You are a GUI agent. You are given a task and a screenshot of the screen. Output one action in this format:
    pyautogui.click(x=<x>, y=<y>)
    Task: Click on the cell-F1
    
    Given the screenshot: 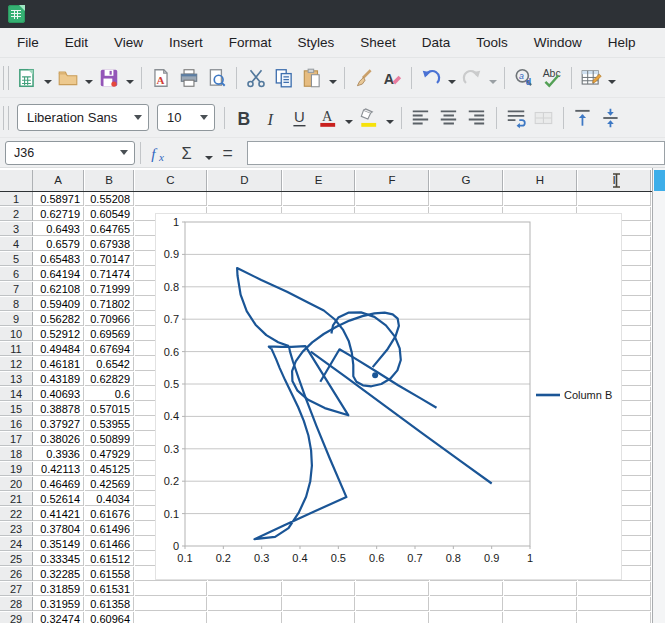 What is the action you would take?
    pyautogui.click(x=392, y=199)
    